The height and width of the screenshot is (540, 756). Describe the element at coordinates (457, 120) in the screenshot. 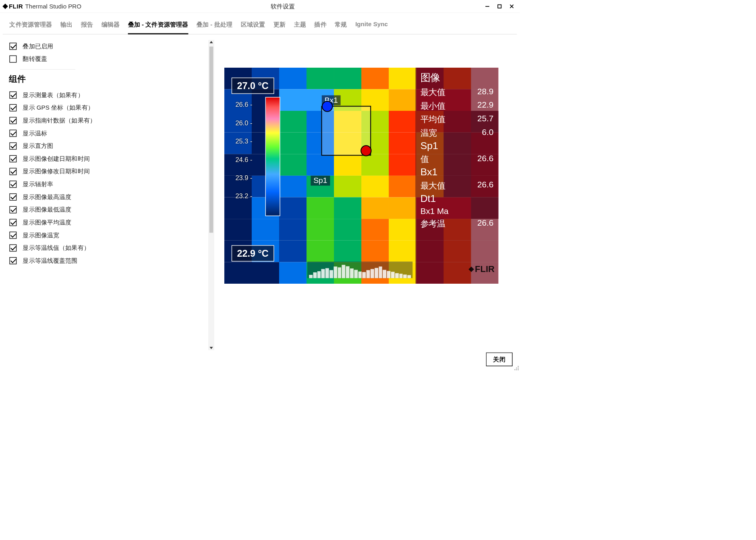

I see `stat-image-row-2: 平均值25.7` at that location.